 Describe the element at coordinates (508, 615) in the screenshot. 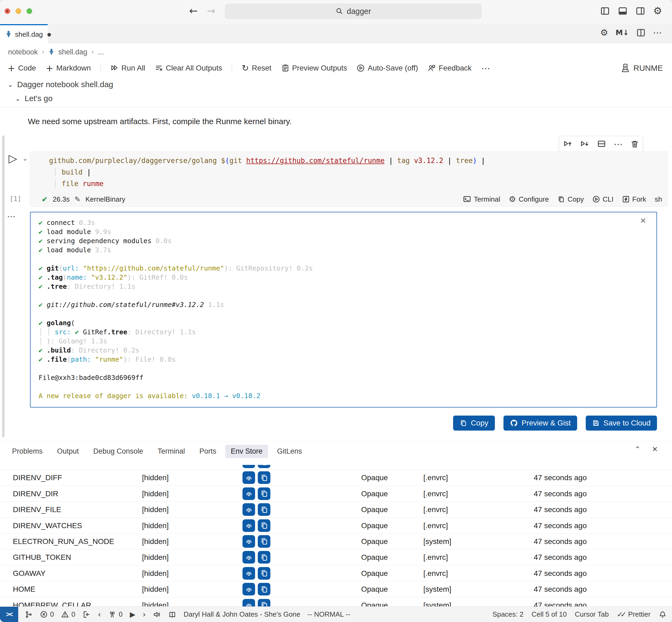

I see `indentation-indicator: Spaces: 2` at that location.